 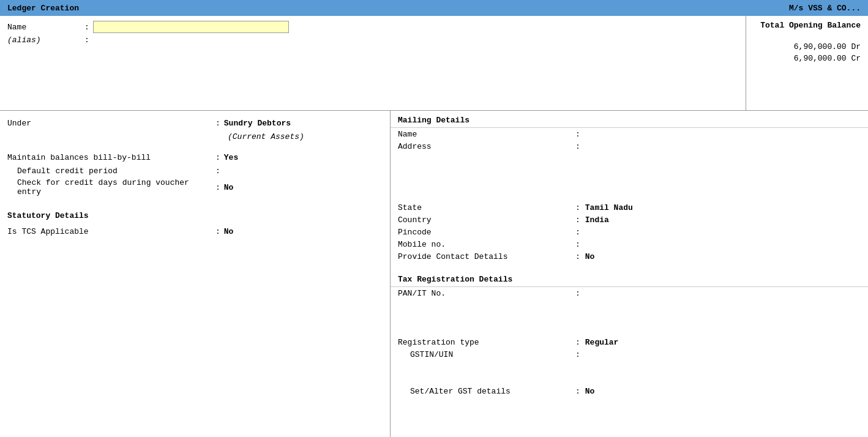 I want to click on rp-state-value: Tamil Nadu, so click(x=609, y=208).